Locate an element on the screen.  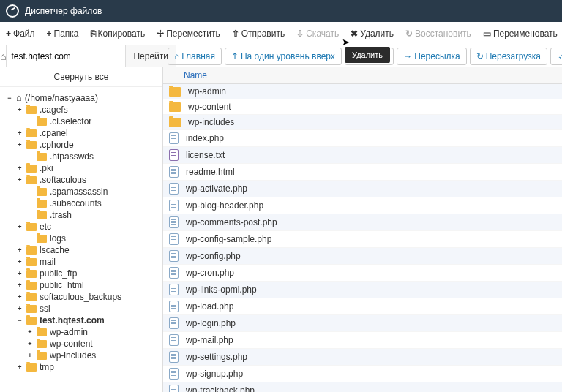
toolbar-icon: ✢ is located at coordinates (160, 34).